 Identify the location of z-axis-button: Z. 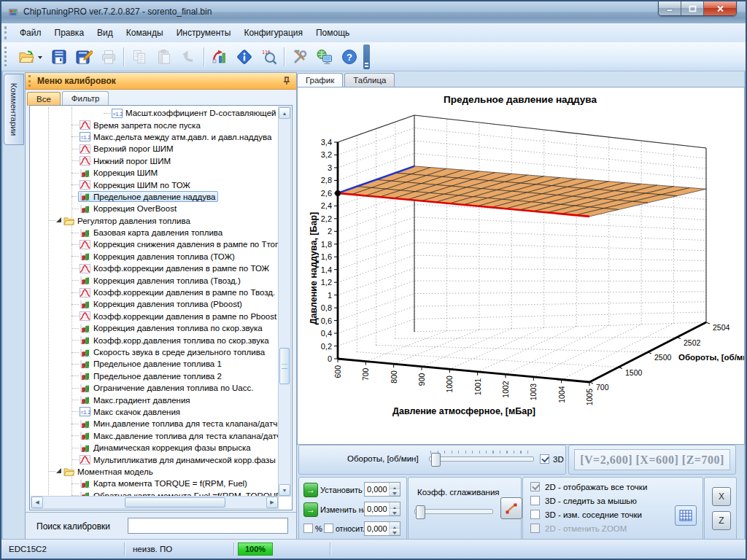
(721, 521).